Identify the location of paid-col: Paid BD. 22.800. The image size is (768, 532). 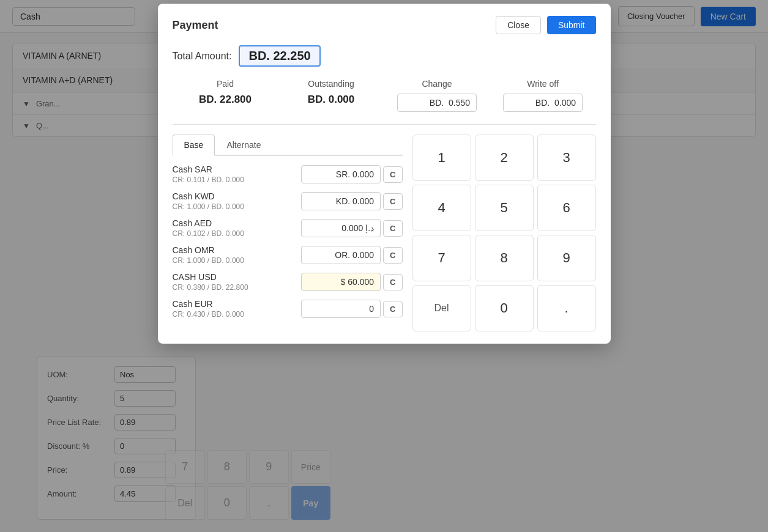
(225, 95).